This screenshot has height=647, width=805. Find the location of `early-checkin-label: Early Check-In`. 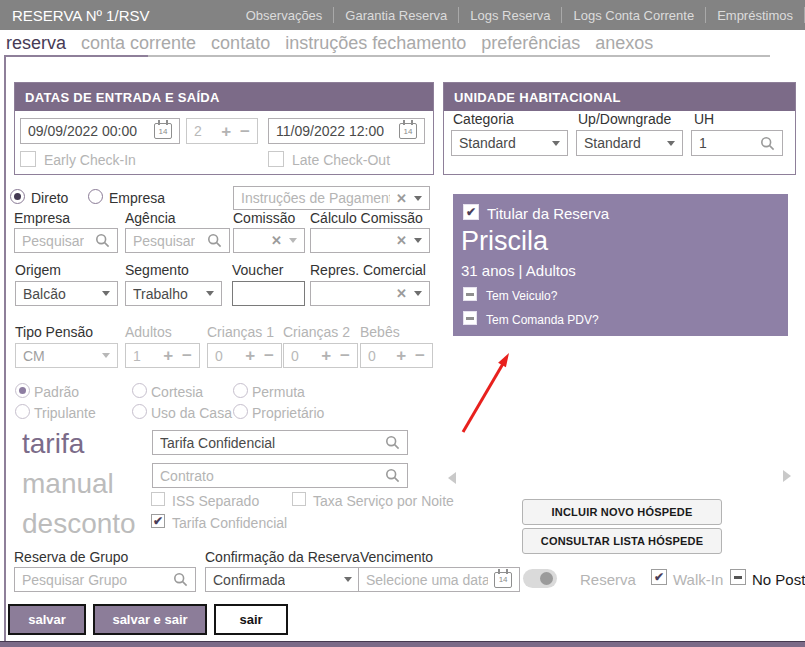

early-checkin-label: Early Check-In is located at coordinates (90, 160).